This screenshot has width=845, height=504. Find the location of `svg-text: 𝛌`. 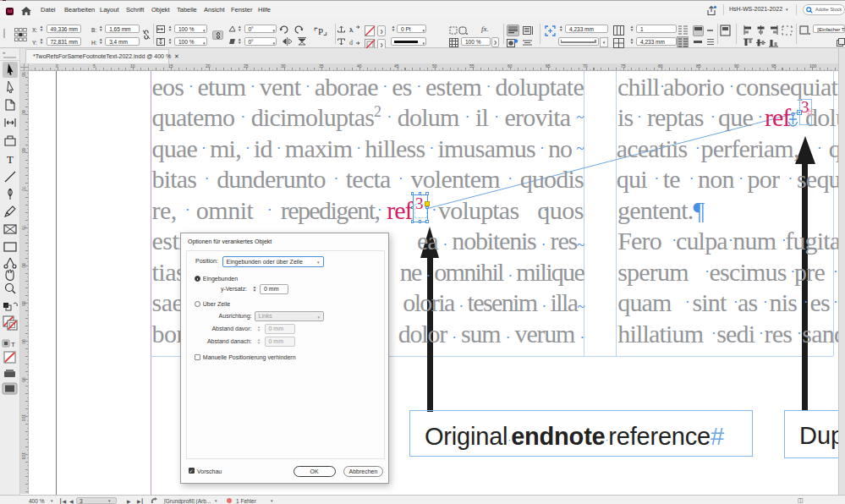

svg-text: 𝛌 is located at coordinates (352, 30).